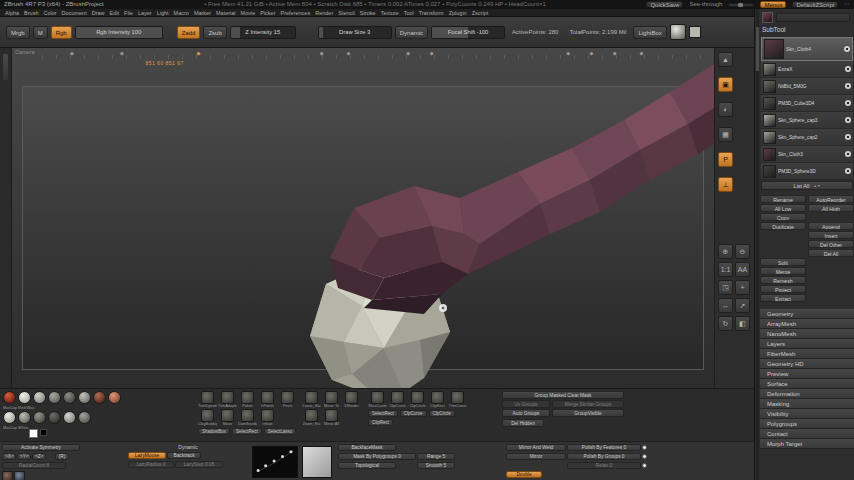 This screenshot has height=480, width=854. What do you see at coordinates (377, 456) in the screenshot?
I see `mask-by-polygroups-slider: Mask By Polygroups 0` at bounding box center [377, 456].